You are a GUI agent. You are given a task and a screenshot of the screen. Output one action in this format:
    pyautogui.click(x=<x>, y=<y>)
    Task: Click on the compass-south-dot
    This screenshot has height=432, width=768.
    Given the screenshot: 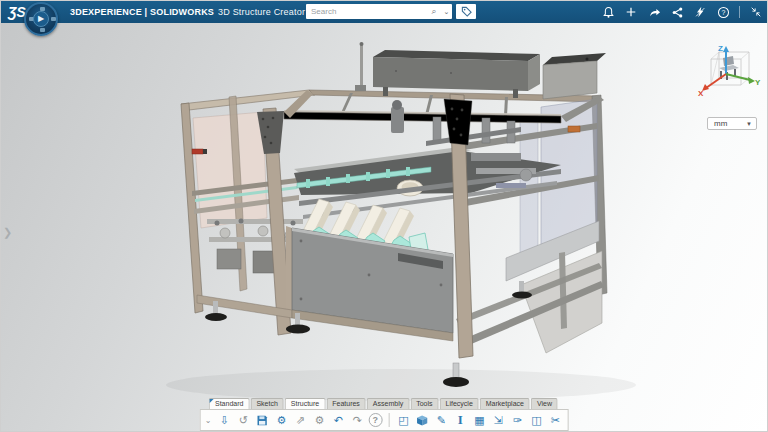 What is the action you would take?
    pyautogui.click(x=42, y=30)
    